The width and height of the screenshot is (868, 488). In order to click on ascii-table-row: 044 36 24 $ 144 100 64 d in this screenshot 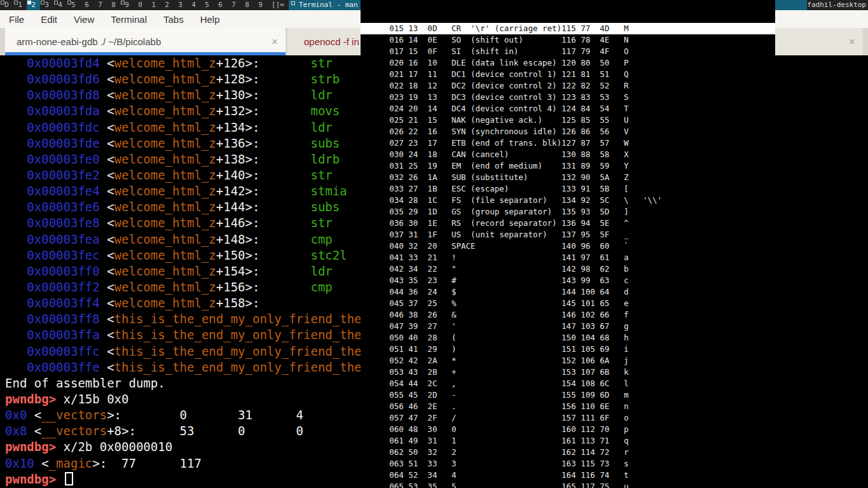, I will do `click(568, 292)`.